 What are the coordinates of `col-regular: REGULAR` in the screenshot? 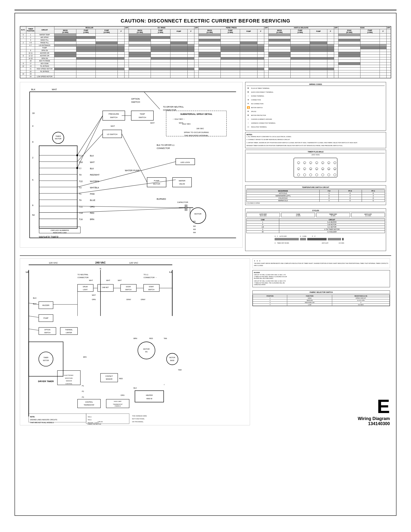 It's located at (89, 28).